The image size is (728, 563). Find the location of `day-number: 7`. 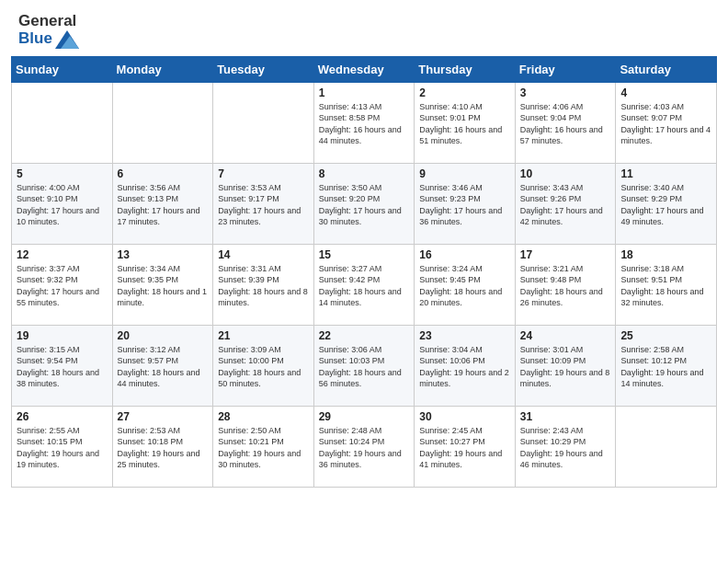

day-number: 7 is located at coordinates (263, 174).